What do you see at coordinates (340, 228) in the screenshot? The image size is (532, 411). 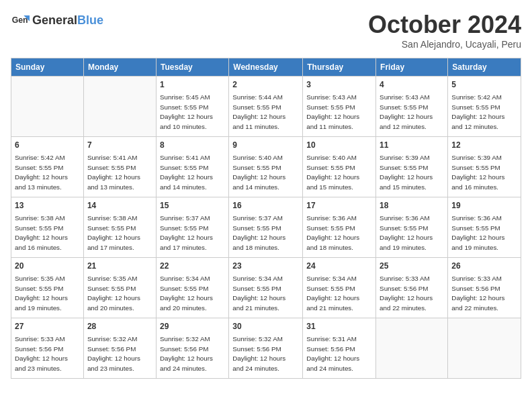 I see `calendar-cell: 17Sunrise: 5:36 AM Sunset: 5:55 PM Dayli…` at bounding box center [340, 228].